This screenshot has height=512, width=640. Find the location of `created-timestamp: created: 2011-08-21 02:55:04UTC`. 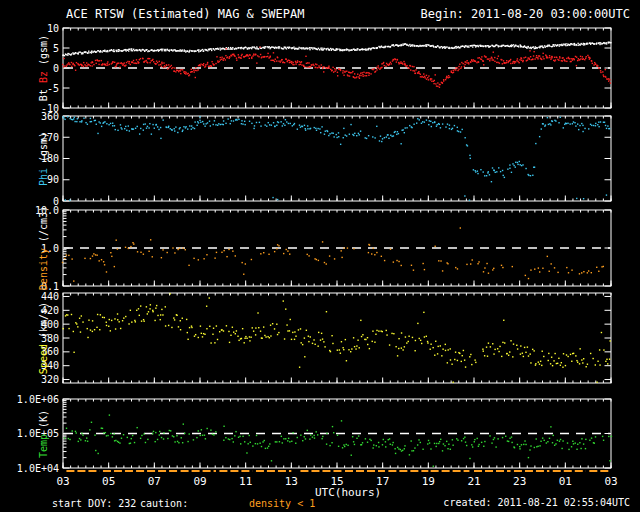

created-timestamp: created: 2011-08-21 02:55:04UTC is located at coordinates (536, 502).